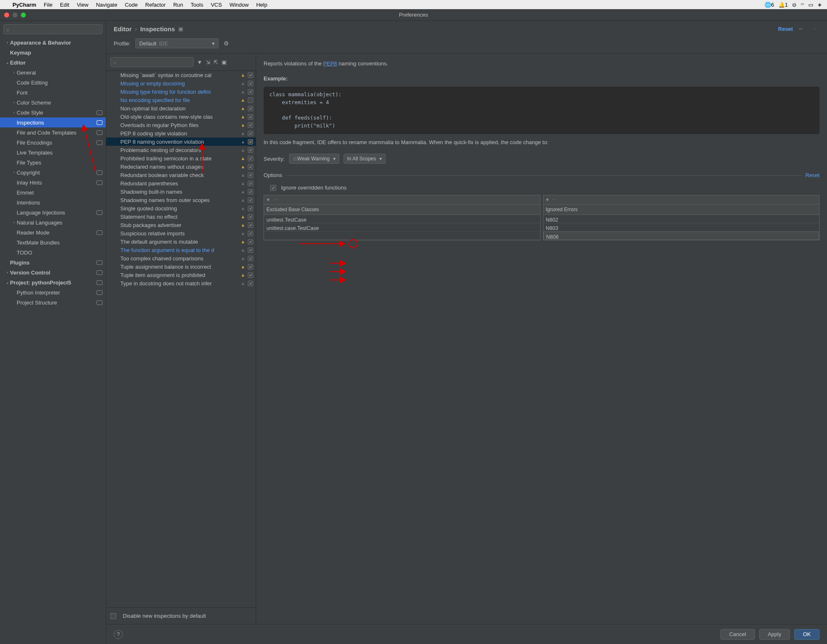 Image resolution: width=827 pixels, height=644 pixels. Describe the element at coordinates (53, 82) in the screenshot. I see `sidebar-item-code-editing: Code Editing` at that location.